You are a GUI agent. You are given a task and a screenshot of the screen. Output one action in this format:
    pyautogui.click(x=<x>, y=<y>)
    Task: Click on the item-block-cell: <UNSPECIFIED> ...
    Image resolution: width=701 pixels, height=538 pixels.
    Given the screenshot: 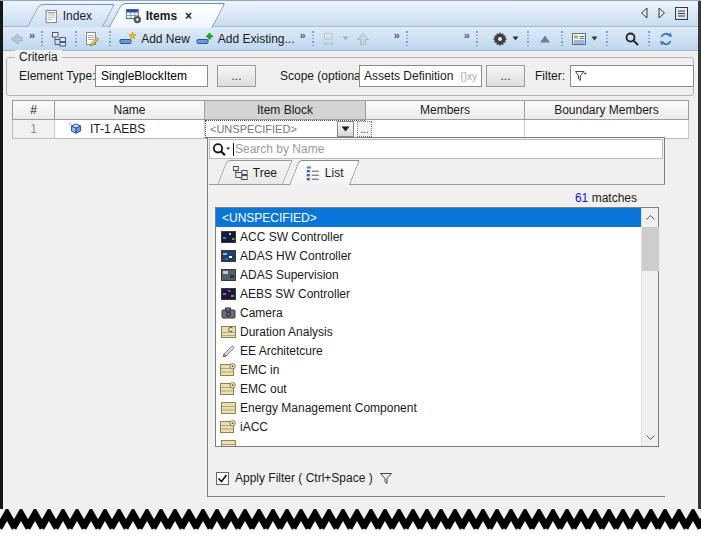 What is the action you would take?
    pyautogui.click(x=286, y=129)
    